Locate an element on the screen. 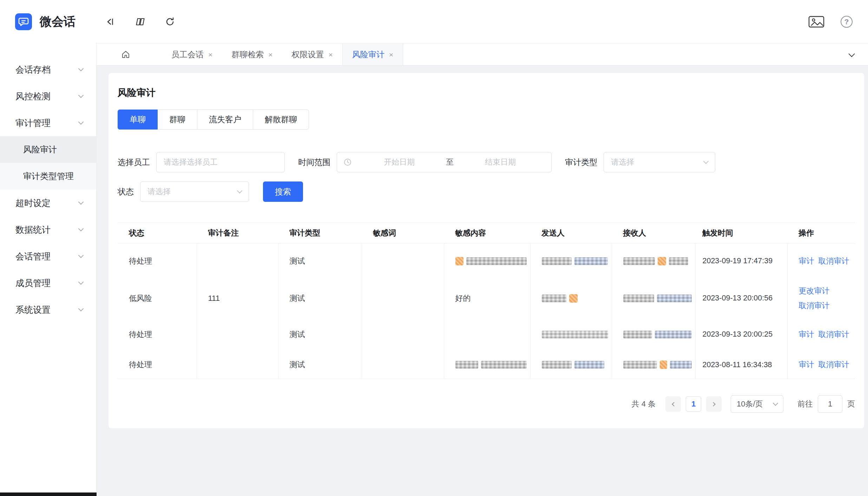 The width and height of the screenshot is (868, 496). date-range-picker: 开始日期 至 结束日期 is located at coordinates (444, 162).